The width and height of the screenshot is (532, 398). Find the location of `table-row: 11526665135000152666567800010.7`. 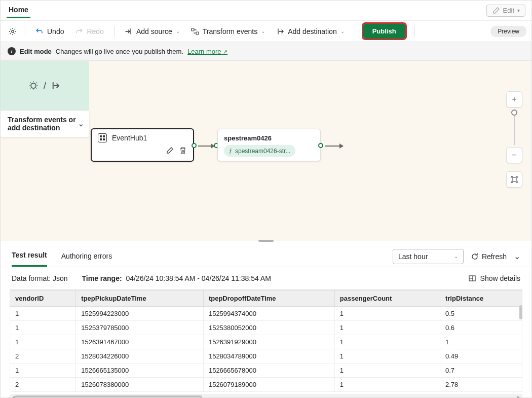

table-row: 11526665135000152666567800010.7 is located at coordinates (267, 371).